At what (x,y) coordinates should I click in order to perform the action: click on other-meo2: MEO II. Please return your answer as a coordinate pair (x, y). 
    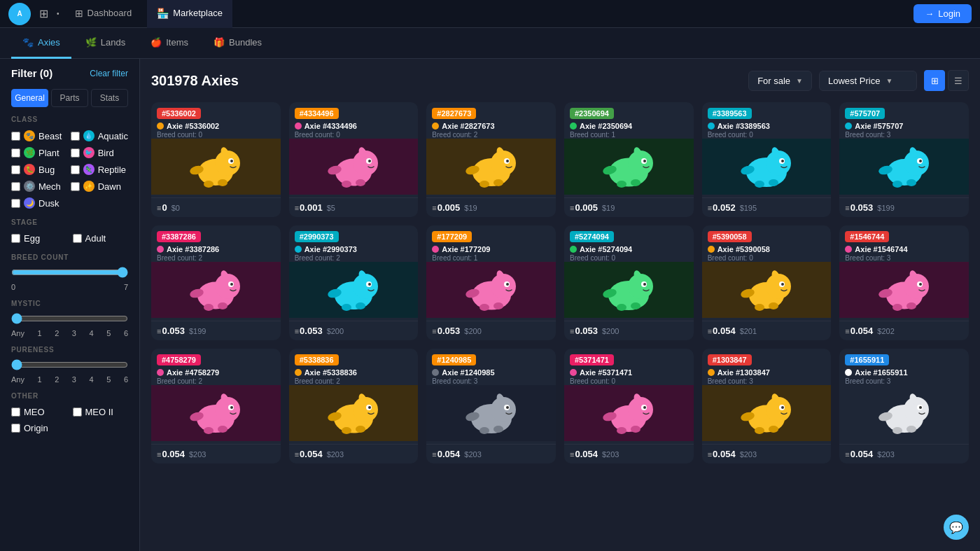
    Looking at the image, I should click on (101, 412).